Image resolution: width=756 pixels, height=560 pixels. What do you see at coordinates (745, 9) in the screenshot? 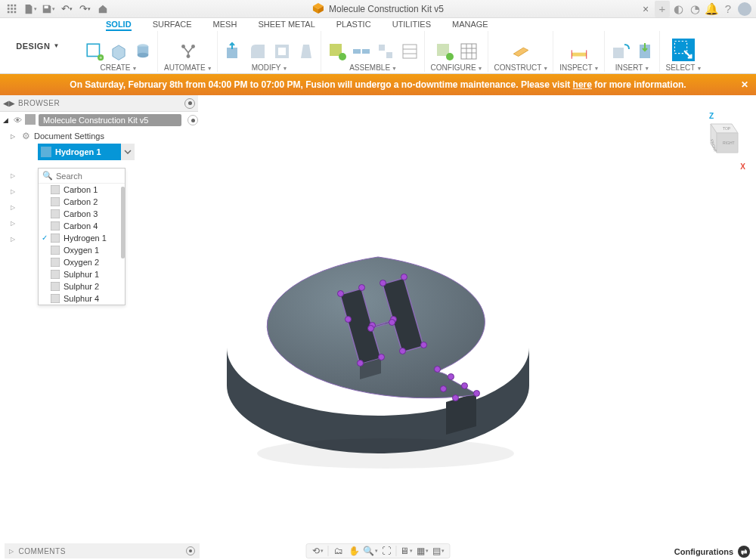
I see `user-avatar` at bounding box center [745, 9].